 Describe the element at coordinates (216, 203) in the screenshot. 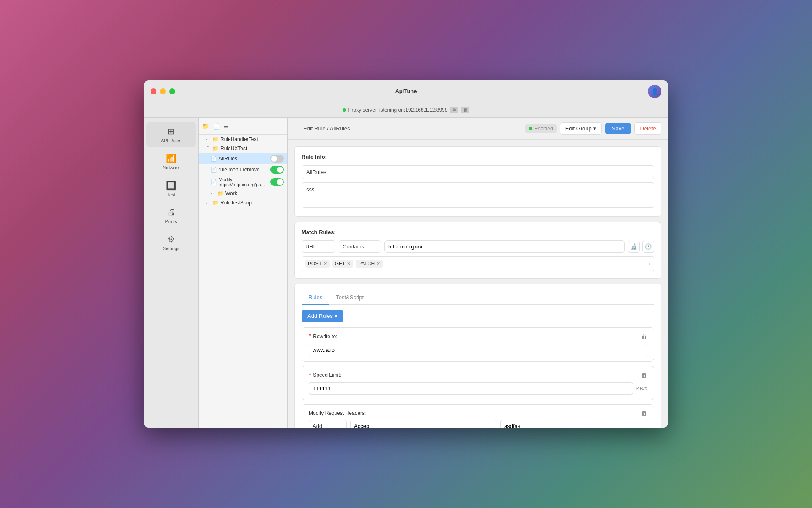

I see `folder-icon: 📁` at that location.